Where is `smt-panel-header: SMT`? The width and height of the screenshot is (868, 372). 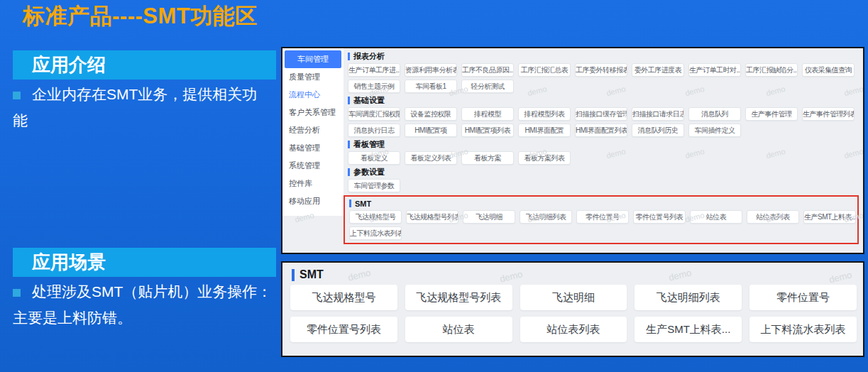 smt-panel-header: SMT is located at coordinates (308, 275).